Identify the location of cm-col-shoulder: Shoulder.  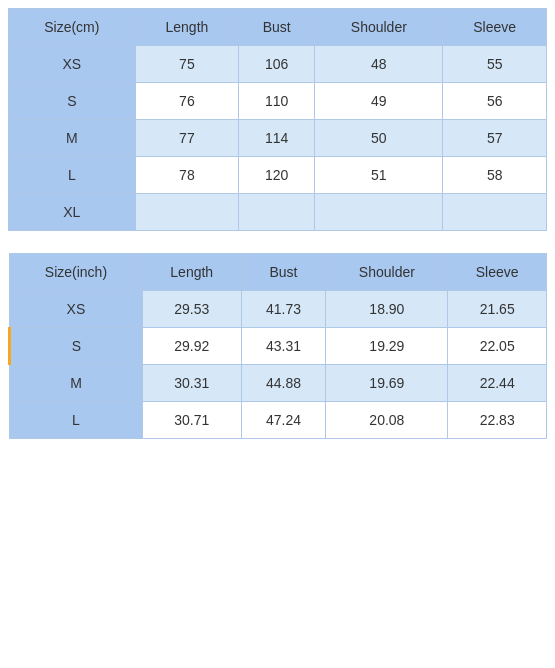
(379, 28).